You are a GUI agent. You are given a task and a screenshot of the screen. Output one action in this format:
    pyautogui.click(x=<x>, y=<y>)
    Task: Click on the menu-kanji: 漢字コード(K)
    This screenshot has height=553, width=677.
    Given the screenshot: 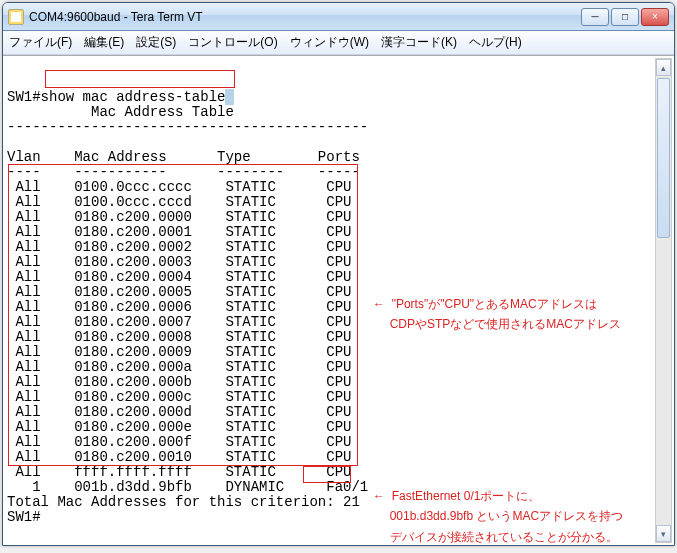 What is the action you would take?
    pyautogui.click(x=419, y=42)
    